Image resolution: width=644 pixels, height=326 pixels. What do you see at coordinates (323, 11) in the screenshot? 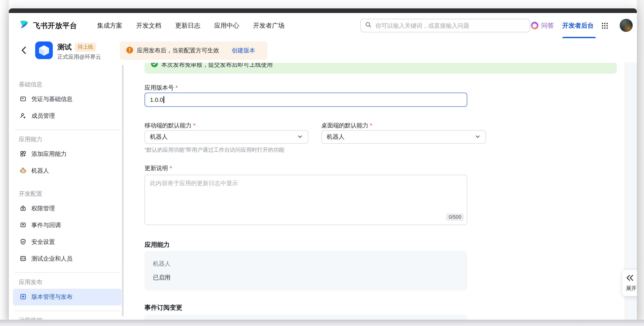
I see `window-titlebar` at bounding box center [323, 11].